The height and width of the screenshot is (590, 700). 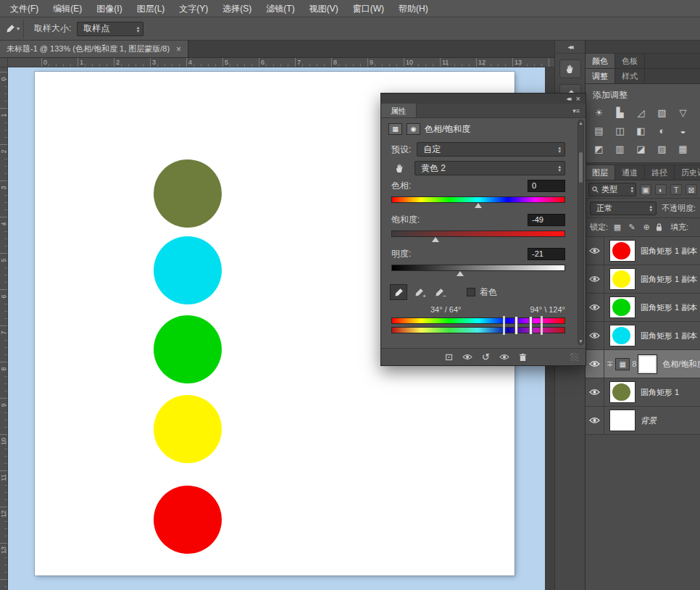 I want to click on adjustment-icon-color-balance: ◫, so click(x=620, y=131).